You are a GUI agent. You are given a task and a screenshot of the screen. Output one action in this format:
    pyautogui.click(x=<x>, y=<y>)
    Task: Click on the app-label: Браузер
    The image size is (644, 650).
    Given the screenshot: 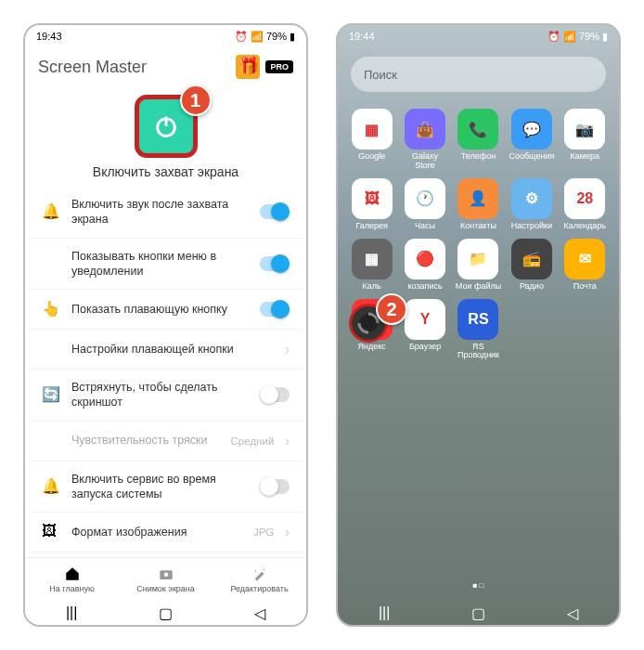 What is the action you would take?
    pyautogui.click(x=425, y=347)
    